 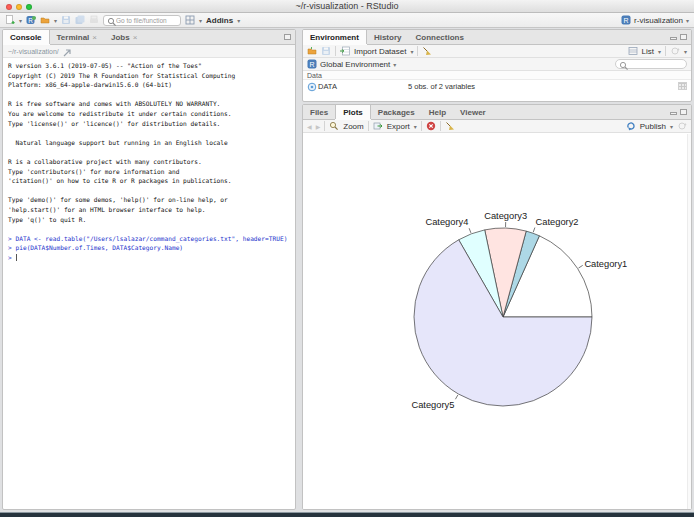 What do you see at coordinates (380, 52) in the screenshot?
I see `import-dataset-button: Import Dataset` at bounding box center [380, 52].